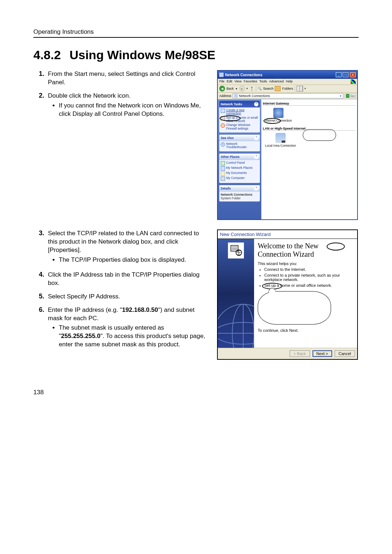 Image resolution: width=392 pixels, height=554 pixels. Describe the element at coordinates (196, 55) in the screenshot. I see `section-heading: 4.8.2 Using Windows Me/98SE` at that location.